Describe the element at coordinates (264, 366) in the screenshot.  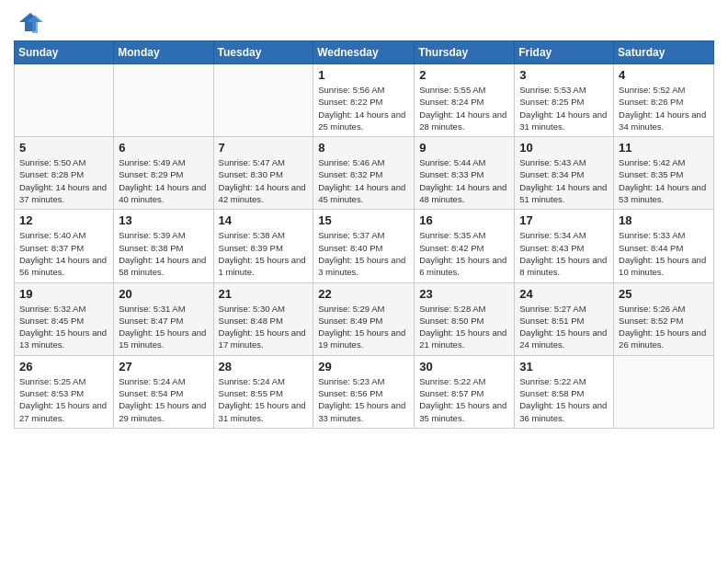
I see `day-number: 28` at that location.